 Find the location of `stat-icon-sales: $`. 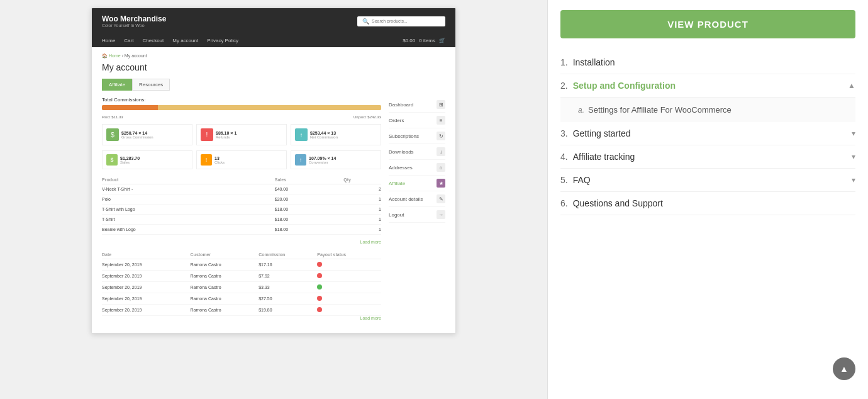

stat-icon-sales: $ is located at coordinates (112, 160).